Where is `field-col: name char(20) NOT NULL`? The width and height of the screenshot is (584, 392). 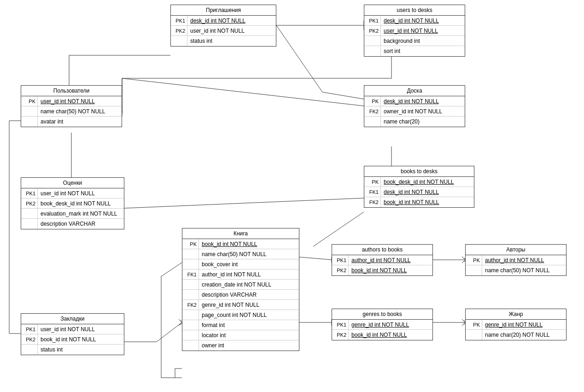 field-col: name char(20) NOT NULL is located at coordinates (524, 335).